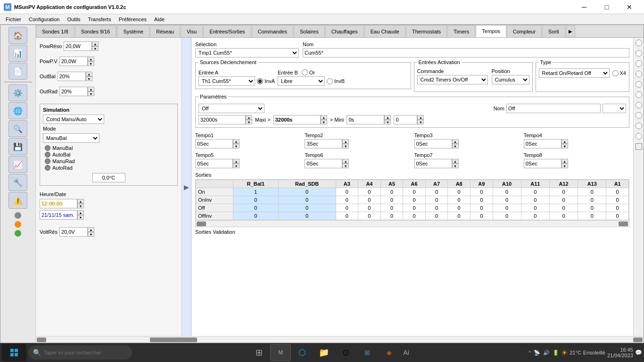 This screenshot has width=644, height=362. Describe the element at coordinates (91, 234) in the screenshot. I see `voltres-spin-down: ▼` at that location.